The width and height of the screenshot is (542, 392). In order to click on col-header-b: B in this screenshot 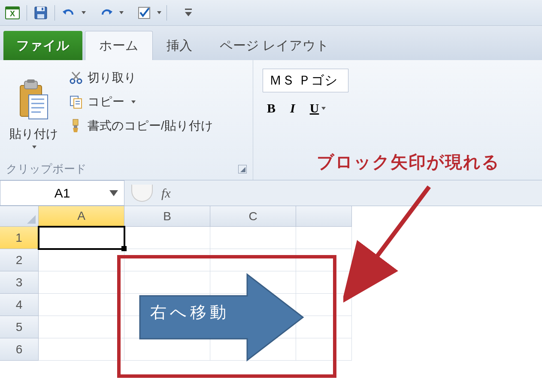, I will do `click(167, 216)`.